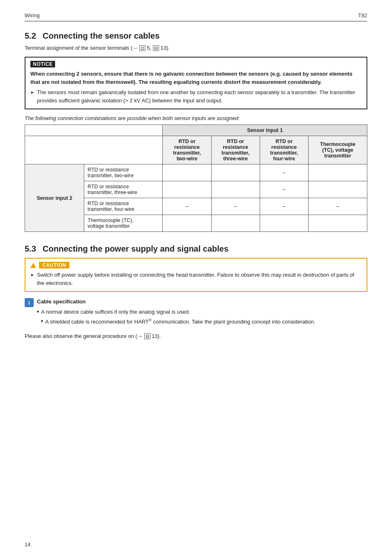  I want to click on info-box: i Cable specification A normal device ca…, so click(196, 312).